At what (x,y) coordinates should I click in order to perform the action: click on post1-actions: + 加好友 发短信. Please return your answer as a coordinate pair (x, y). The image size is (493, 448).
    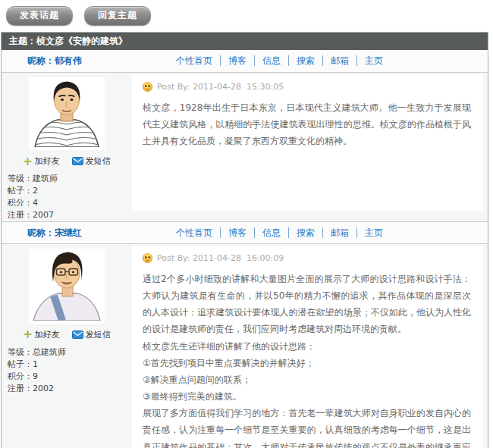
    Looking at the image, I should click on (67, 161).